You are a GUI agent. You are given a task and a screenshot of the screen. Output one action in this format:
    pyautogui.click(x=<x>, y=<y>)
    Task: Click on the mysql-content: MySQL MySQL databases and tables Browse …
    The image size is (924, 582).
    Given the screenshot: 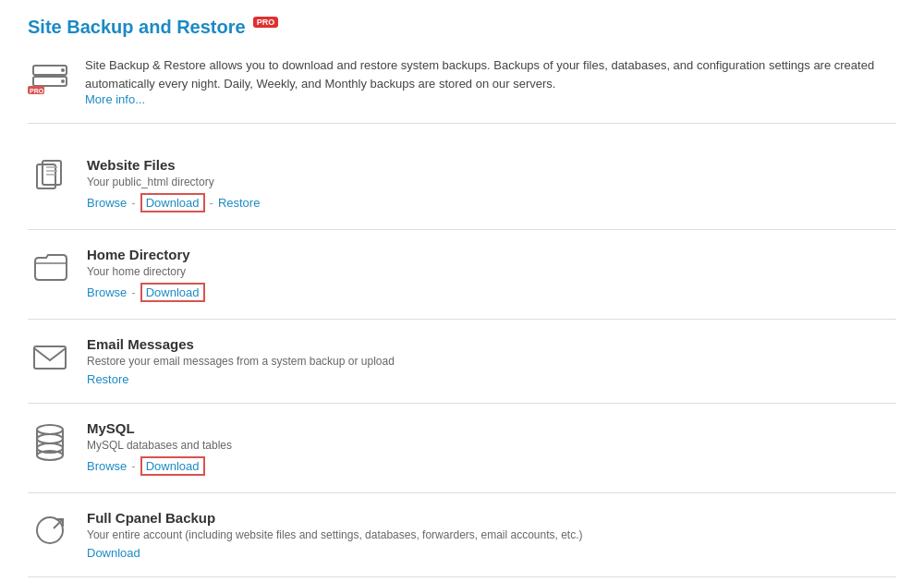 What is the action you would take?
    pyautogui.click(x=492, y=448)
    